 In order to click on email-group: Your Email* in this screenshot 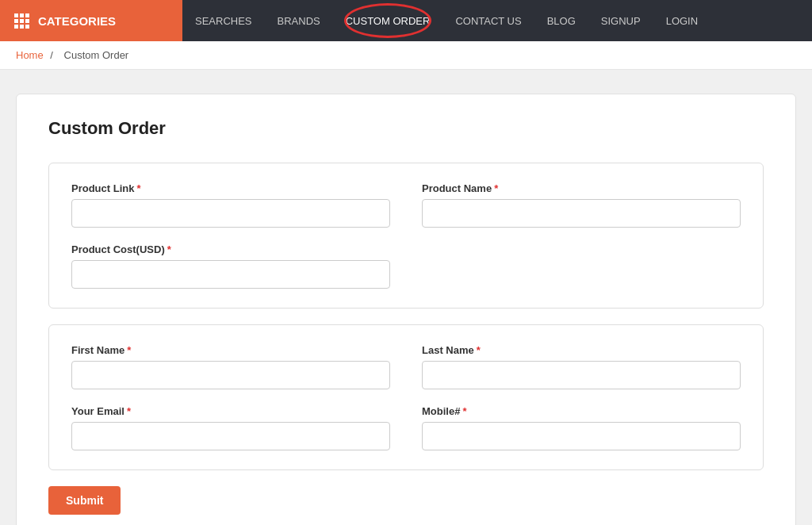, I will do `click(231, 428)`.